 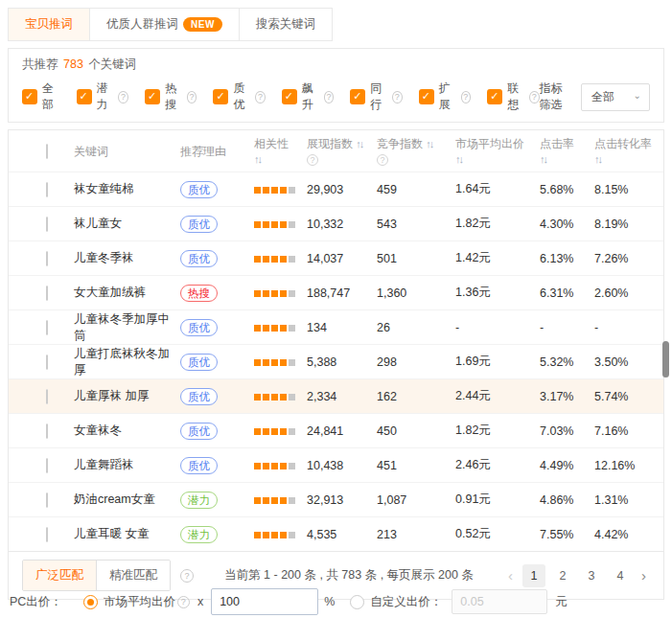 I want to click on table-row: 儿童冬季袜 质优 14,037 501 1.42元 6.13% 7.26%, so click(x=336, y=258).